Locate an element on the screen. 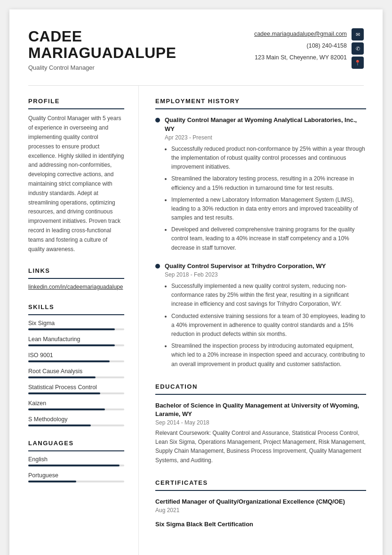 The height and width of the screenshot is (555, 392). job-bullets: Successfully reduced product non-conform… is located at coordinates (265, 199).